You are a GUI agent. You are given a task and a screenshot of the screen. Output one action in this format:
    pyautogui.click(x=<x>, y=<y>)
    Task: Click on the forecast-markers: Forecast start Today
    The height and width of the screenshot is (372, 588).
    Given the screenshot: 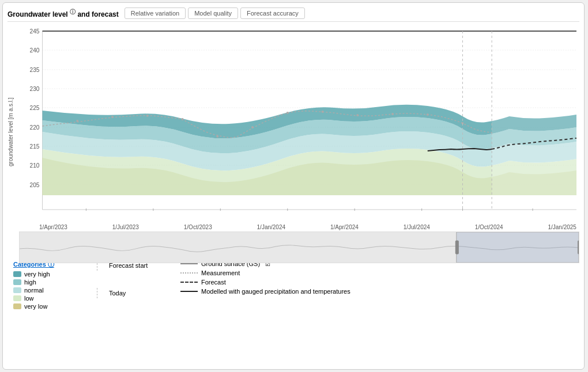 What is the action you would take?
    pyautogui.click(x=126, y=286)
    